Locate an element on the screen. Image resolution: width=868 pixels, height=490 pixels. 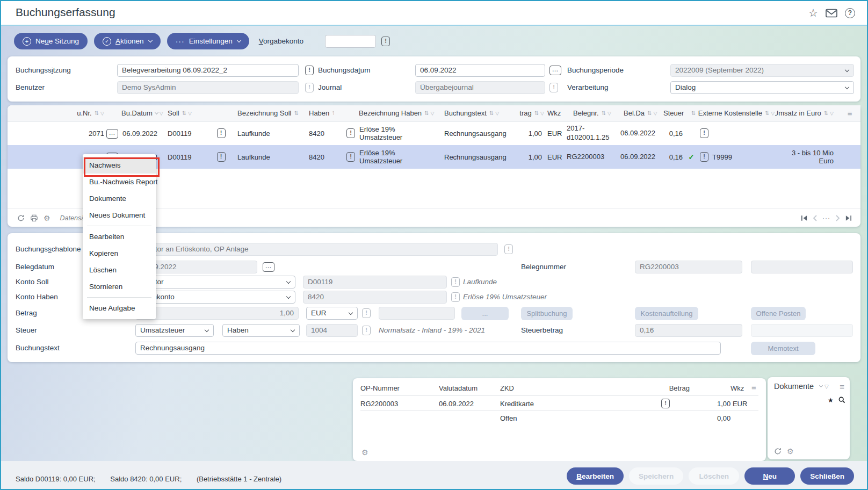
col-bel-datum: Bel.Da⇅▽ is located at coordinates (640, 113).